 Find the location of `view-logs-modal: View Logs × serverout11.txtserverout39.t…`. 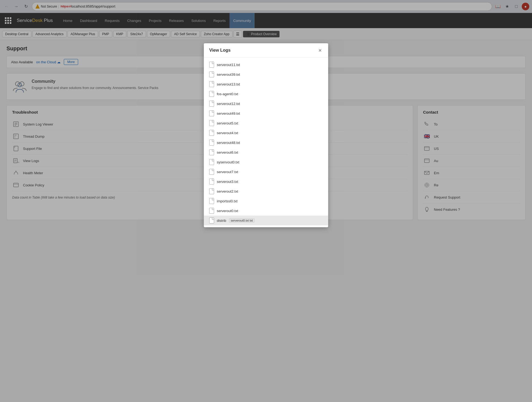

view-logs-modal: View Logs × serverout11.txtserverout39.t… is located at coordinates (266, 135).